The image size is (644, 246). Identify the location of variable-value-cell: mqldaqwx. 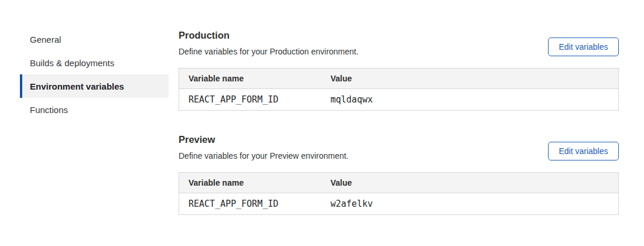
(470, 100).